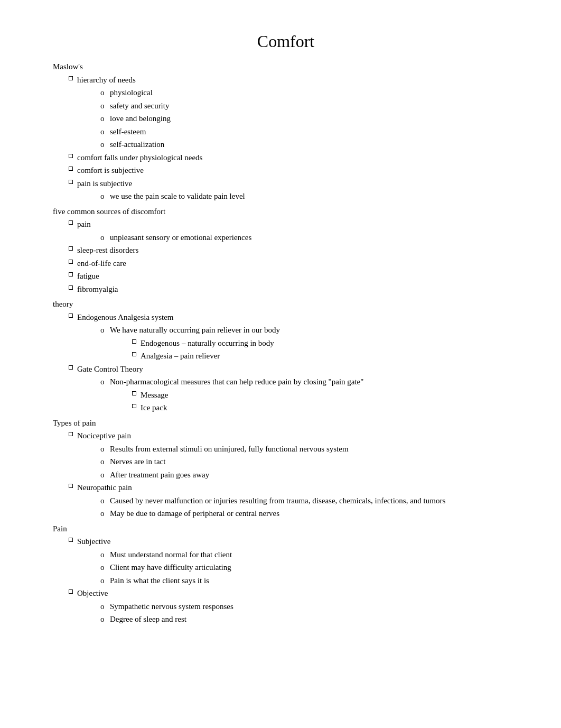  I want to click on degree-sleep-text: Degree of sleep and rest, so click(314, 620).